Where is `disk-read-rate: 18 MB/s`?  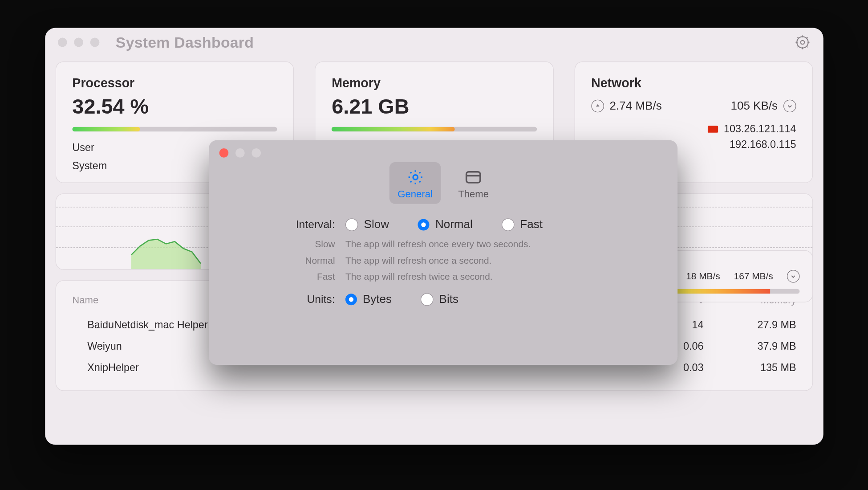 disk-read-rate: 18 MB/s is located at coordinates (703, 276).